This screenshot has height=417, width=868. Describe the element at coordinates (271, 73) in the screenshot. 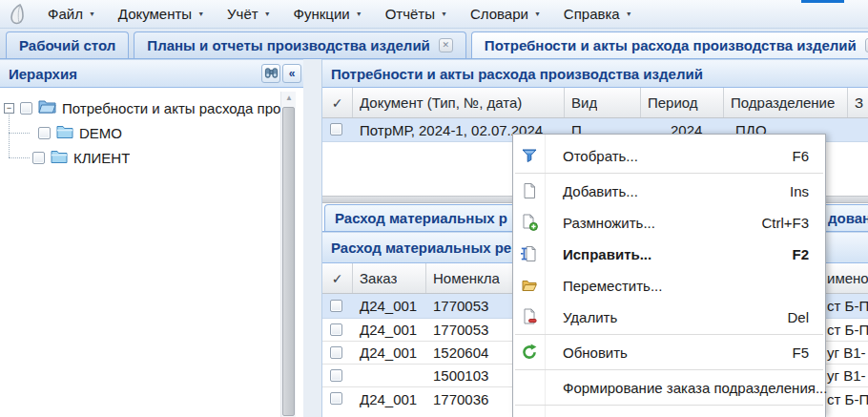

I see `find-button` at that location.